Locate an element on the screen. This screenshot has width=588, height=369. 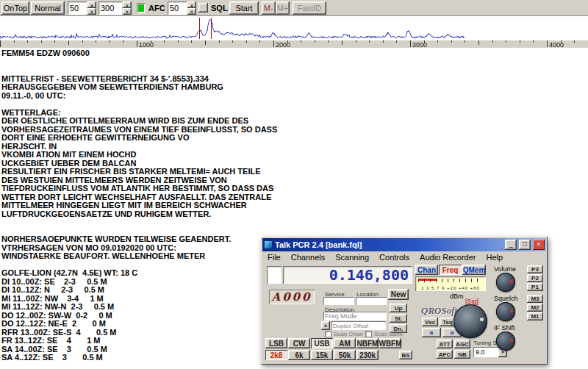
mark-freq-value: 50 is located at coordinates (77, 8).